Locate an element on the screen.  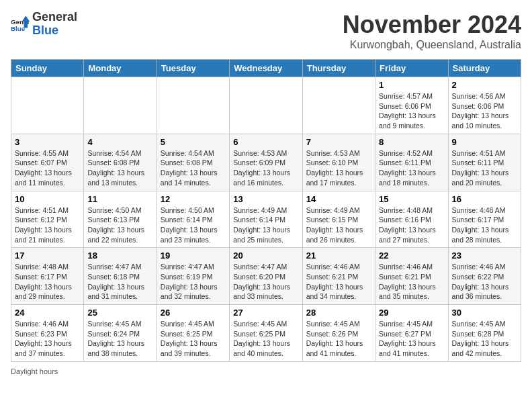
logo-general-text: General is located at coordinates (55, 17).